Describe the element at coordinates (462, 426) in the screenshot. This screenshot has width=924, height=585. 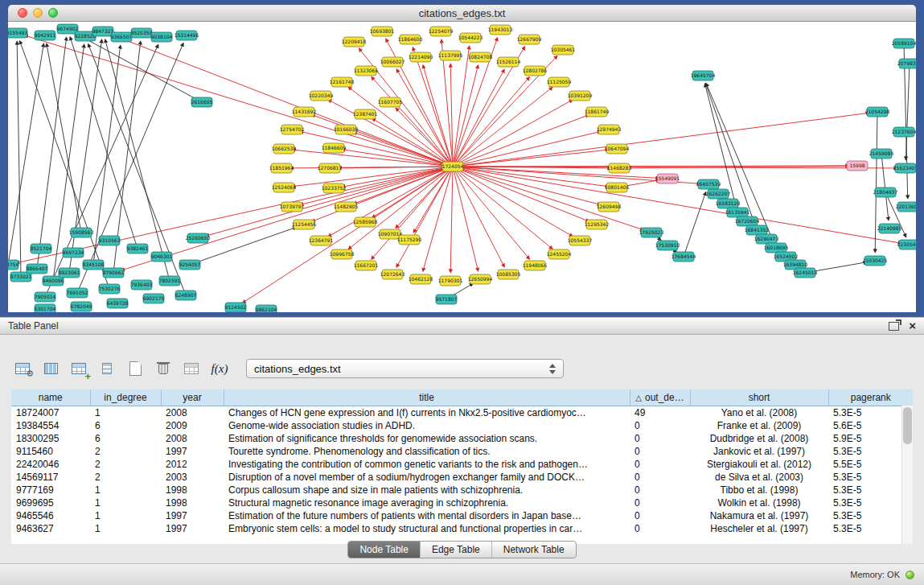
I see `table-row: 1938455462009Genome-wide association stu…` at that location.